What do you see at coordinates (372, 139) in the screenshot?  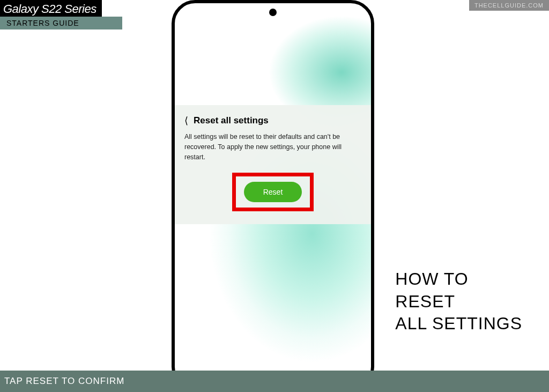 I see `phone-power-button` at bounding box center [372, 139].